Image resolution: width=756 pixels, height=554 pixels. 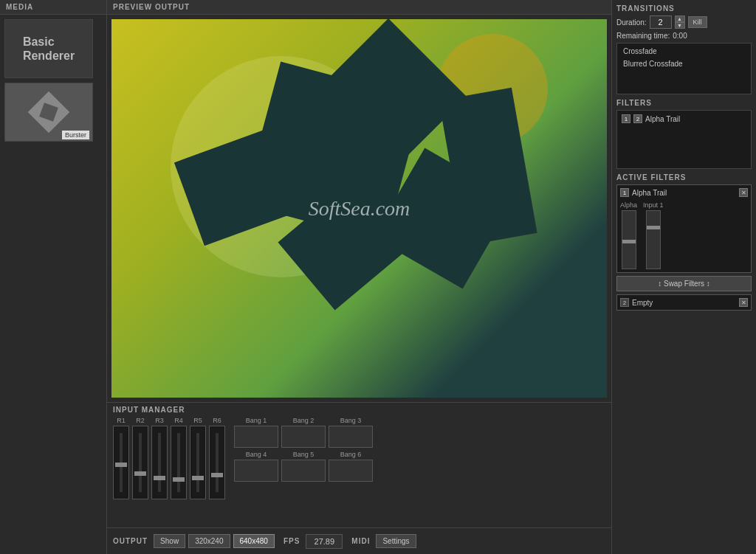 What do you see at coordinates (684, 119) in the screenshot?
I see `filter-alpha-trail: 1 2 Alpha Trail` at bounding box center [684, 119].